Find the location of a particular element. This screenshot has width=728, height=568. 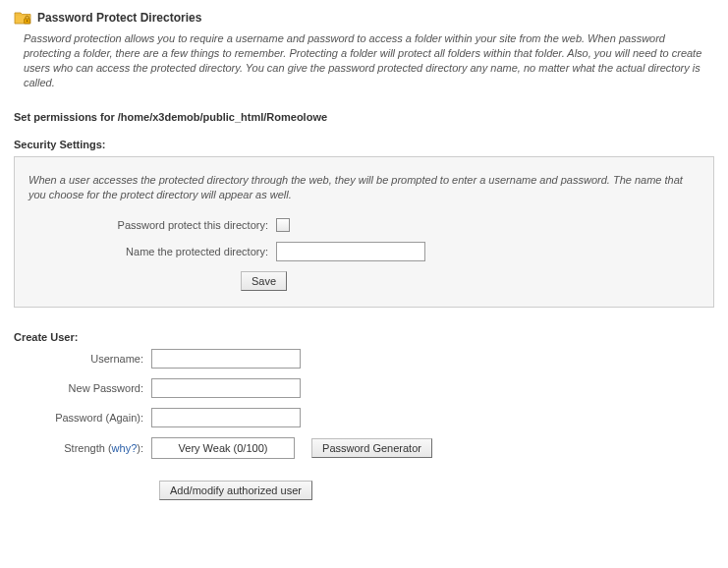

security-heading: Security Settings: is located at coordinates (364, 144).